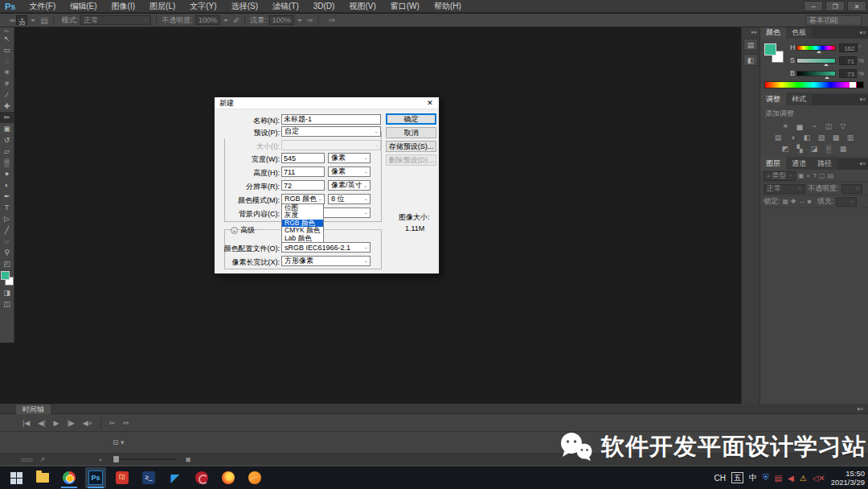  I want to click on opacity-value: 100%, so click(207, 20).